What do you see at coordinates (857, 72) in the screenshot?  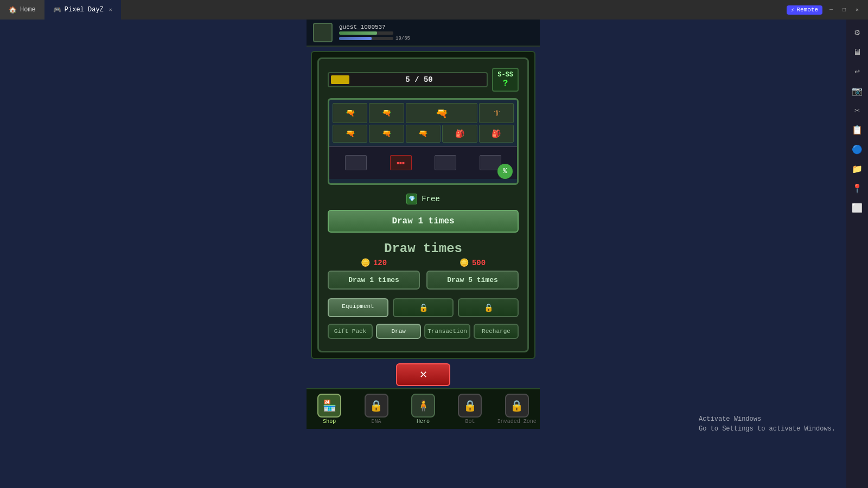 I see `sidebar-back-icon: ↩` at bounding box center [857, 72].